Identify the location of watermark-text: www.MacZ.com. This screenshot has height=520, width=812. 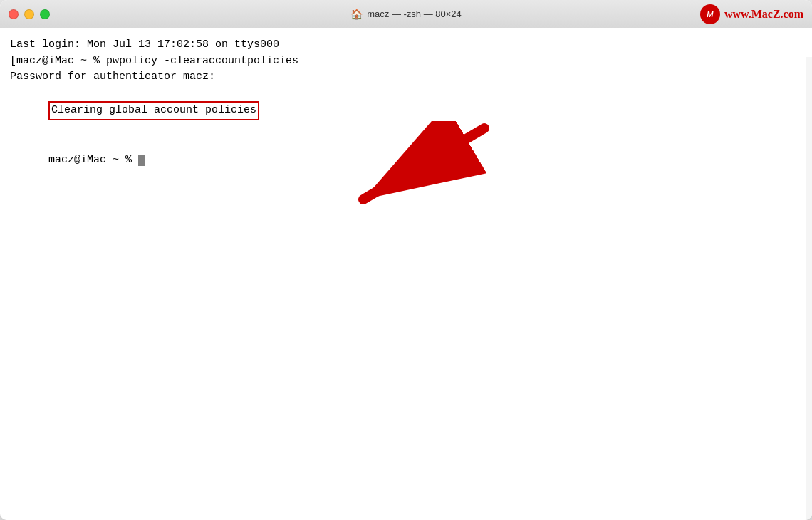
(764, 14).